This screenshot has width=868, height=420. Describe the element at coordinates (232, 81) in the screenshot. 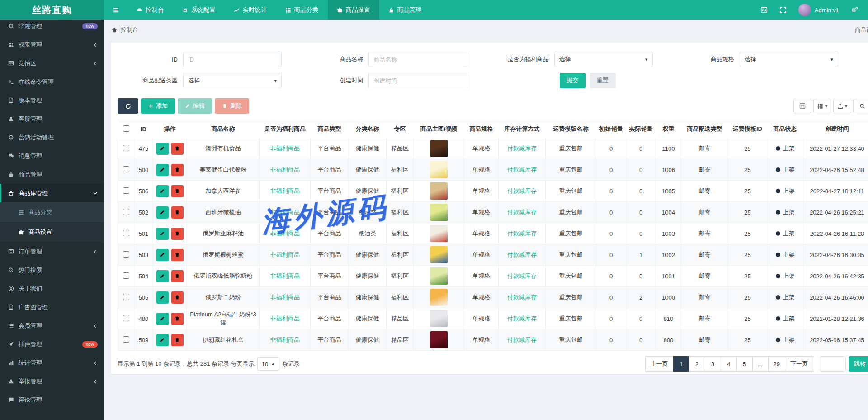

I see `delivery-type-select: 选择 ▾` at that location.